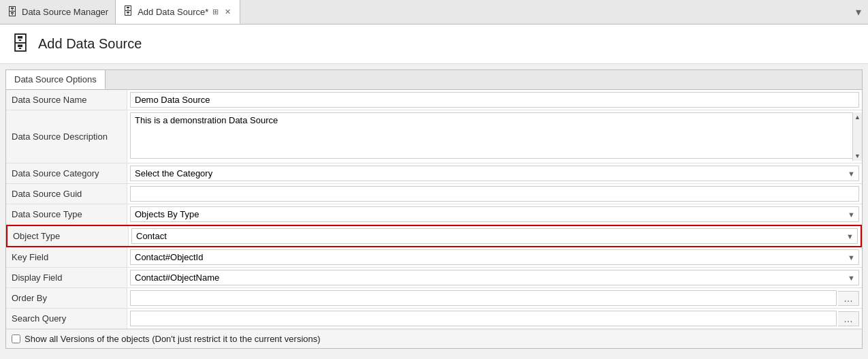 This screenshot has width=868, height=359. Describe the element at coordinates (857, 136) in the screenshot. I see `textarea-scrollbar: ▲ ▼` at that location.